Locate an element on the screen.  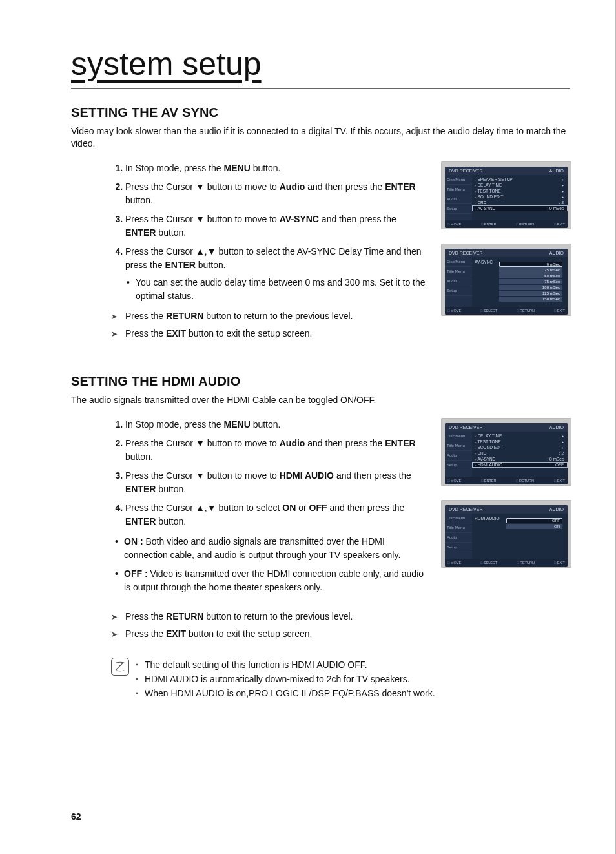
osd-option: 50 mSec is located at coordinates (531, 276).